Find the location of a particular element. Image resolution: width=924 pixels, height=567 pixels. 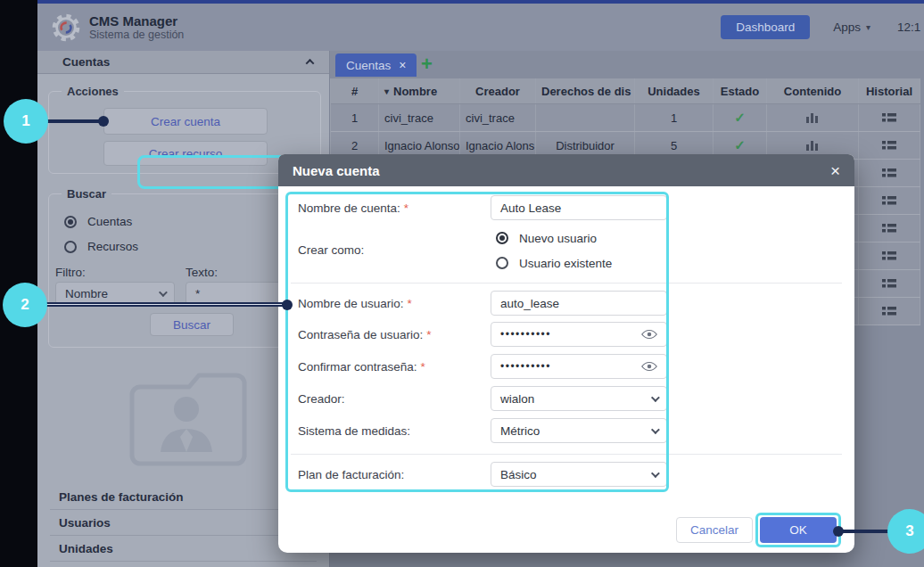

sidebar-panel-header: Cuentas is located at coordinates (184, 62).